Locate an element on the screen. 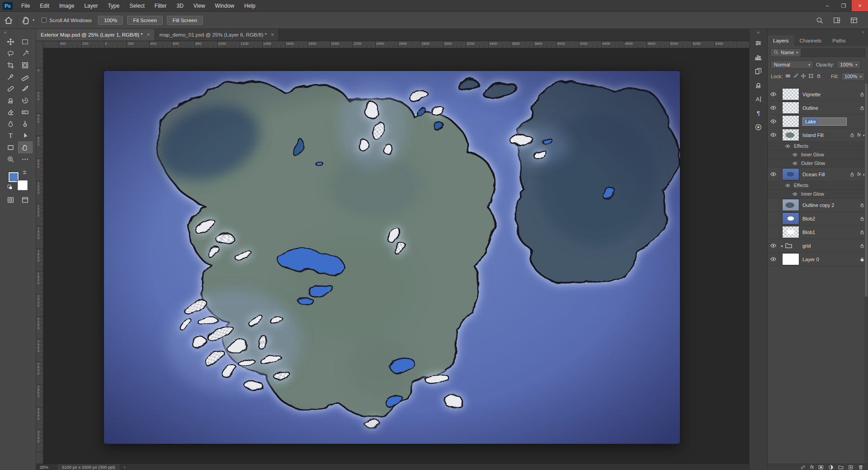  type-tool: T is located at coordinates (11, 136).